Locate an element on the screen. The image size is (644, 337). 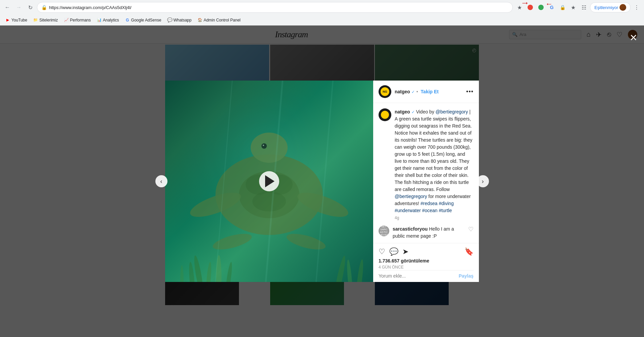
post-footer: ♡ 💬 ➤ 🔖 1.736.657 görüntüleme 4 GÜN ÖNCE… is located at coordinates (426, 262).